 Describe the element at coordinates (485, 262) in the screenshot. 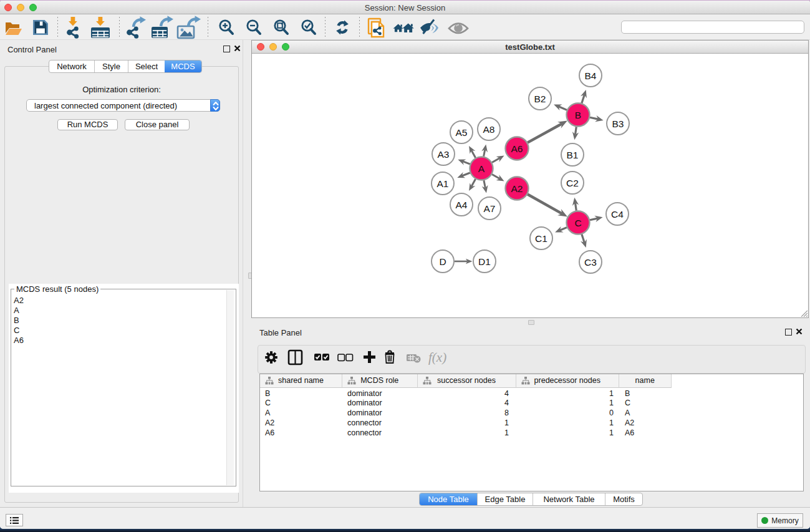

I see `svg-text: D1` at that location.